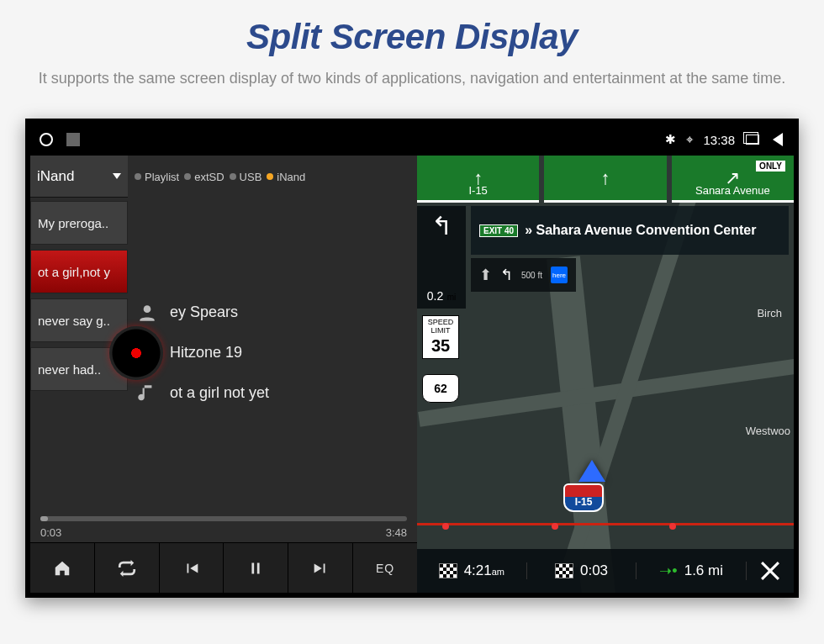 This screenshot has width=824, height=644. I want to click on nav-bottom-bar: 4:21am 0:03 ➝• 1.6 mi, so click(605, 571).